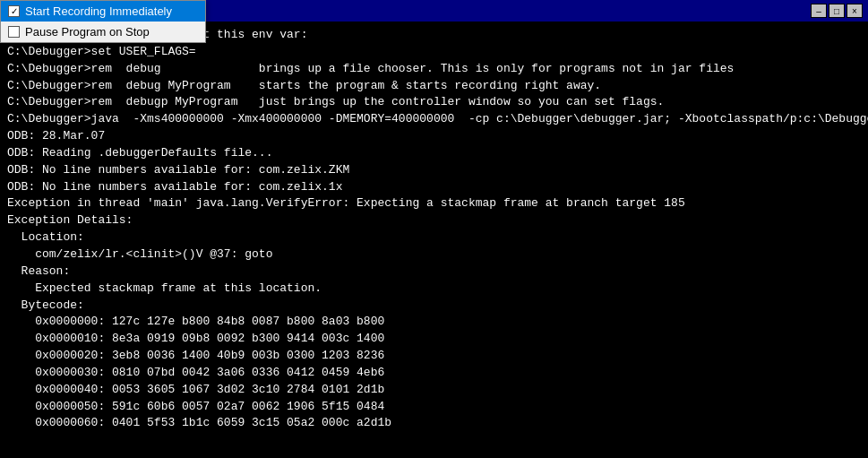  I want to click on console-line: ODB: Reading .debuggerDefaults file..., so click(434, 154).